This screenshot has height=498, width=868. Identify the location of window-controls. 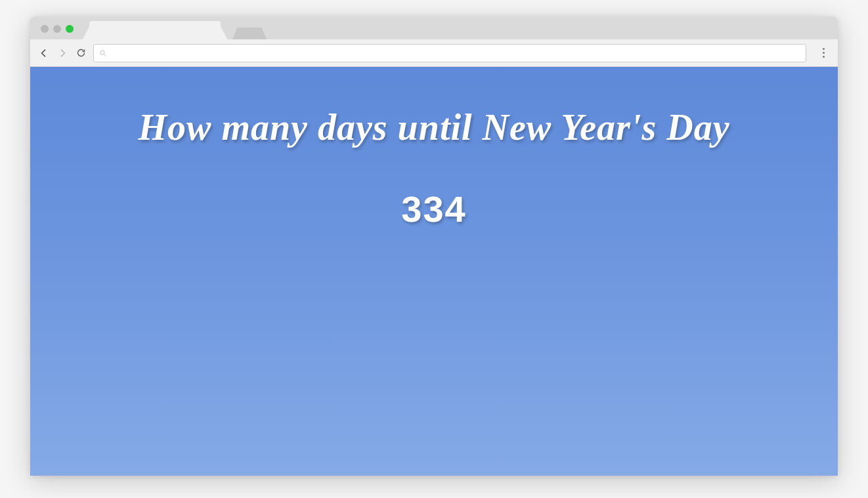
(57, 29).